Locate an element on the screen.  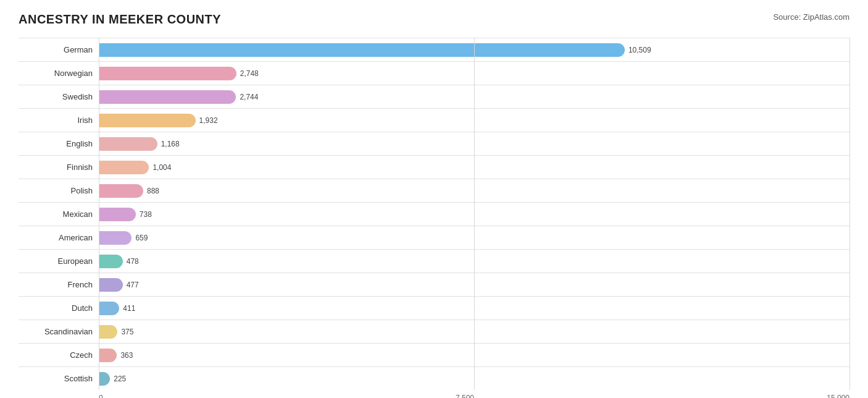
bar-label: Mexican is located at coordinates (59, 214).